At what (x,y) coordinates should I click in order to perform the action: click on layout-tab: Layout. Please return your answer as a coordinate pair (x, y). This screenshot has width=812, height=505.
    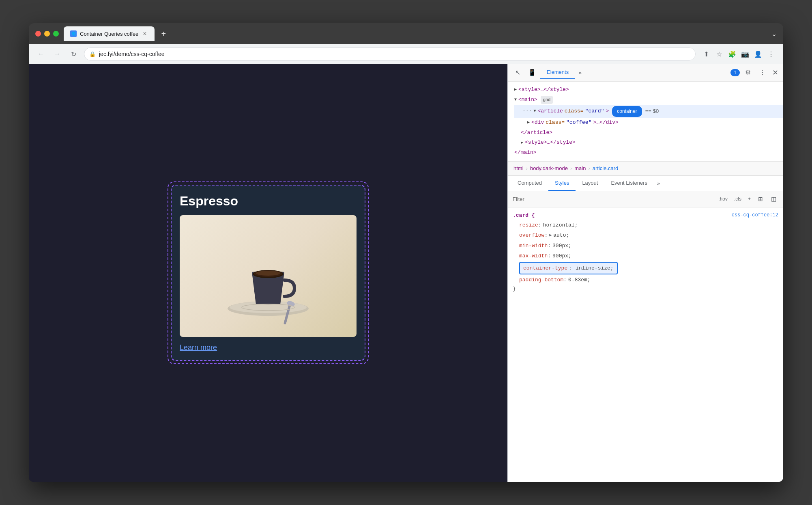
    Looking at the image, I should click on (590, 183).